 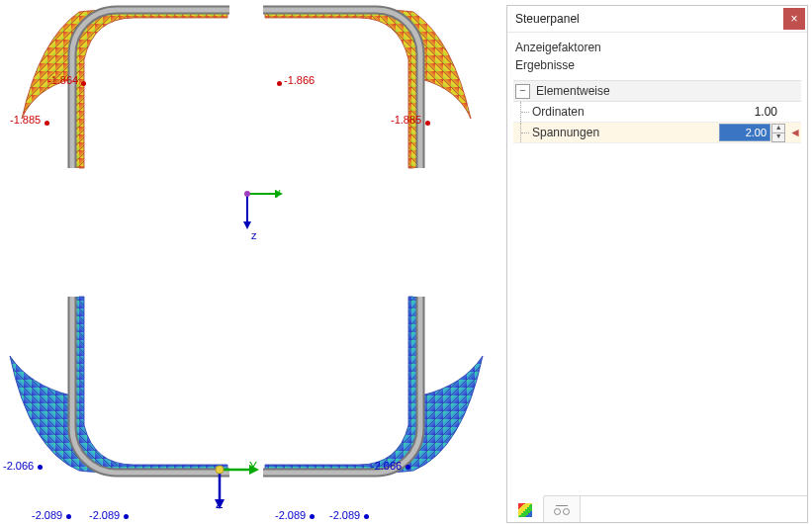 What do you see at coordinates (625, 132) in the screenshot?
I see `row-label: Spannungen` at bounding box center [625, 132].